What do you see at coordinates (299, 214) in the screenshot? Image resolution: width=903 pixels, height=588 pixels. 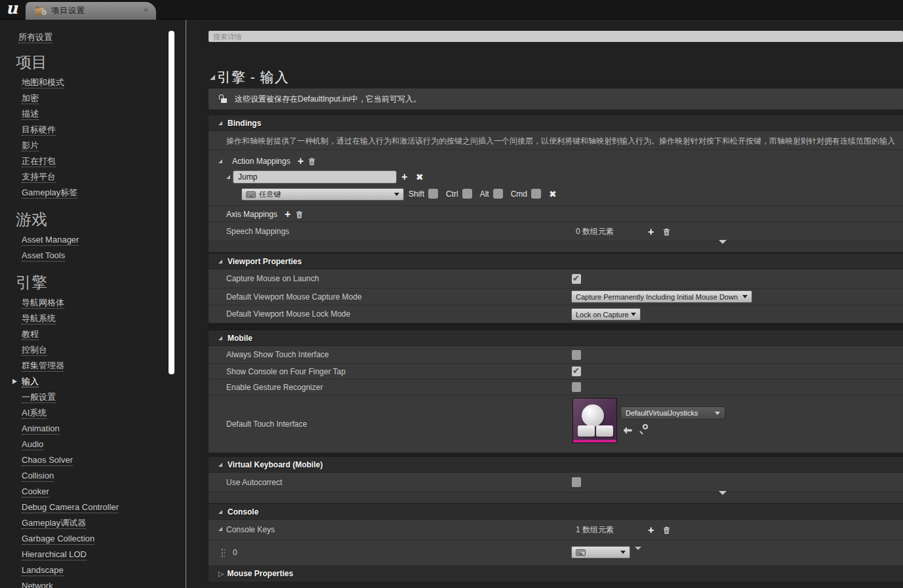 I see `clear-axis-mappings-button` at bounding box center [299, 214].